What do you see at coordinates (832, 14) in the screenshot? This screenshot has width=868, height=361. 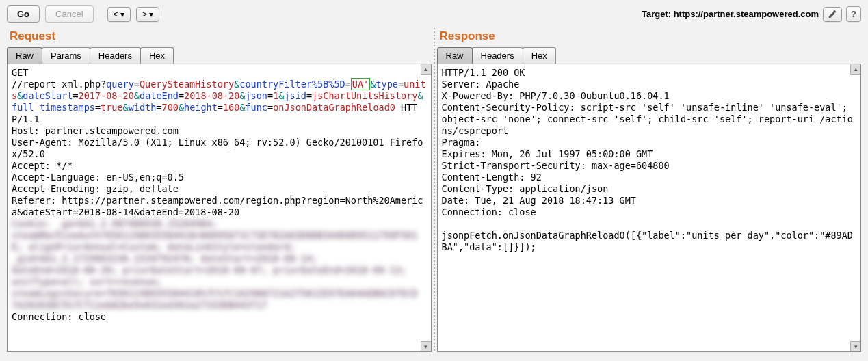 I see `pencil-icon` at bounding box center [832, 14].